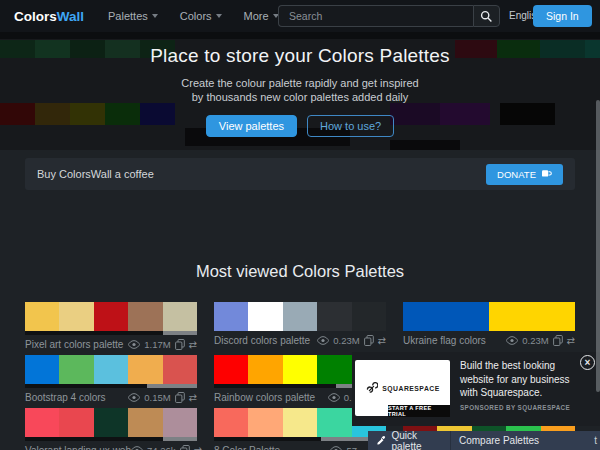  Describe the element at coordinates (111, 379) in the screenshot. I see `palette-card: Bootstrap 4 colors 0.15M ⇄` at that location.